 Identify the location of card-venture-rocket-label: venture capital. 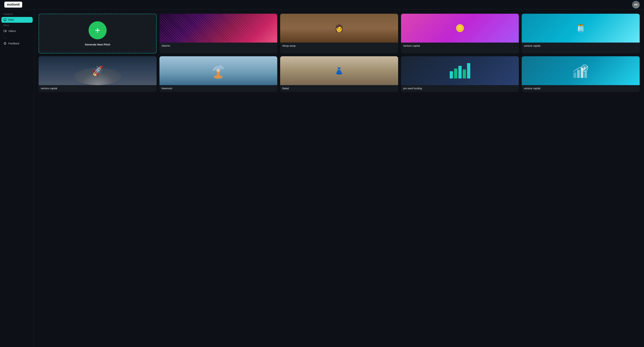
(98, 88).